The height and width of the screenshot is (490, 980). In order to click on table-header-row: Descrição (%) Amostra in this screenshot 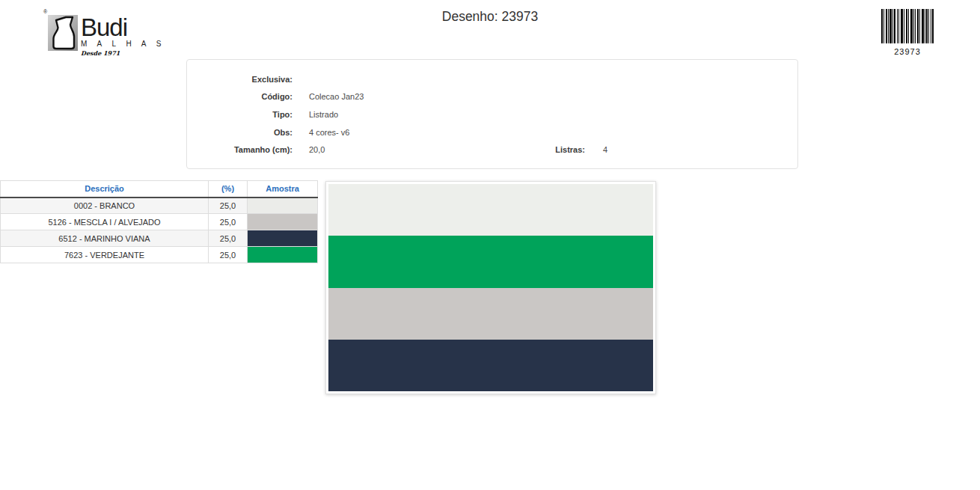, I will do `click(159, 189)`.